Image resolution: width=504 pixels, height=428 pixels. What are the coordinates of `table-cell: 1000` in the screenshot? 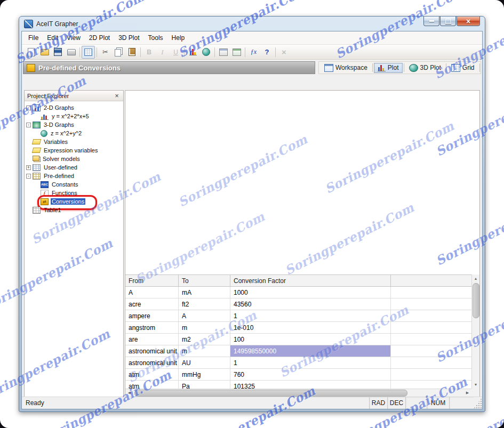 It's located at (310, 292).